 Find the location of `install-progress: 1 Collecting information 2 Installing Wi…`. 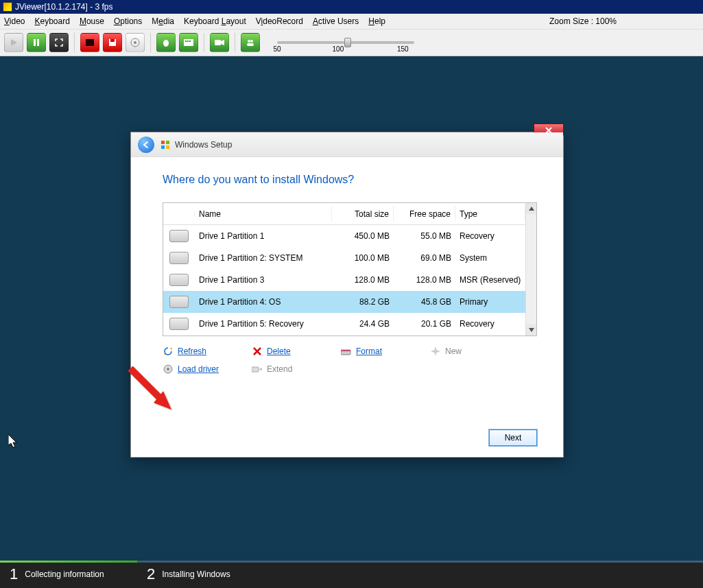

install-progress: 1 Collecting information 2 Installing Wi… is located at coordinates (351, 574).